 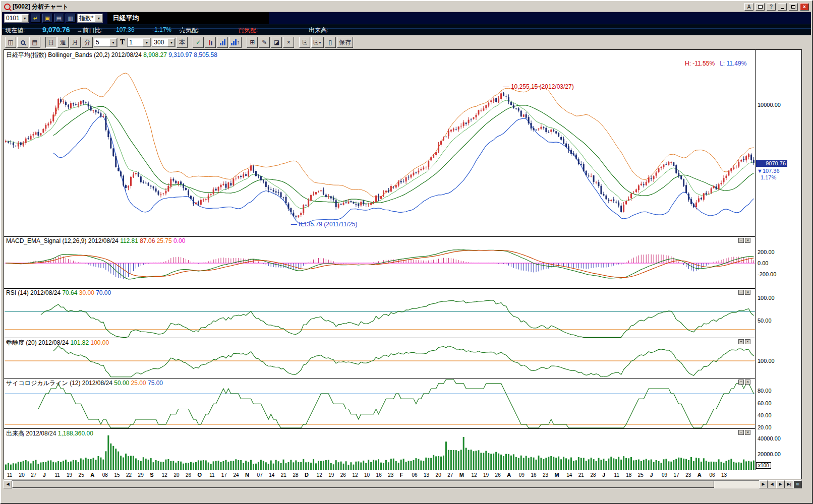 I want to click on chart-window-icon: ◫, so click(x=11, y=42).